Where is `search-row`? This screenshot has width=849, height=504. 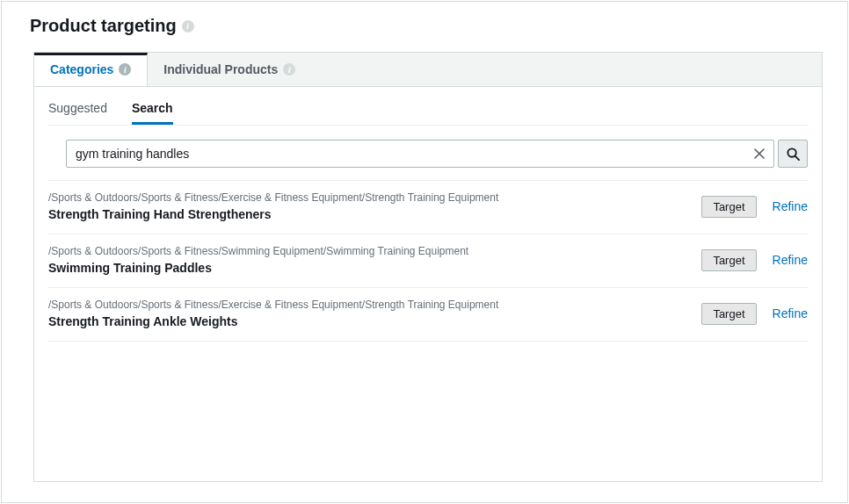 search-row is located at coordinates (428, 153).